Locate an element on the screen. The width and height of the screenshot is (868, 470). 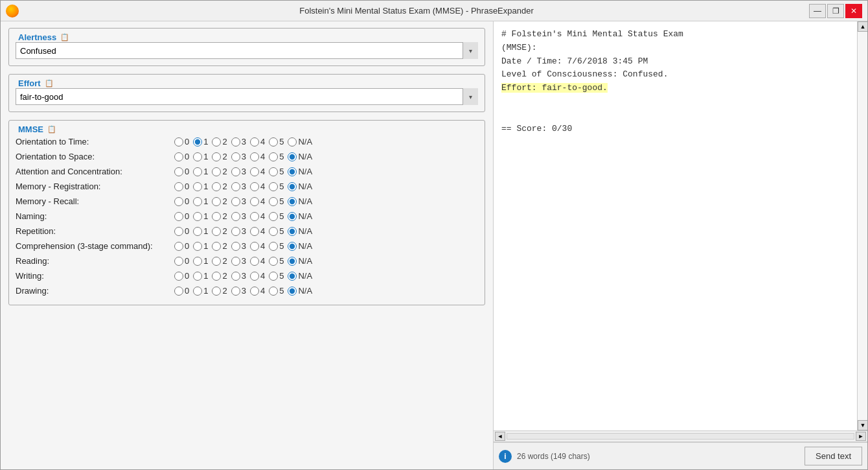
radio-item: 5 is located at coordinates (276, 290).